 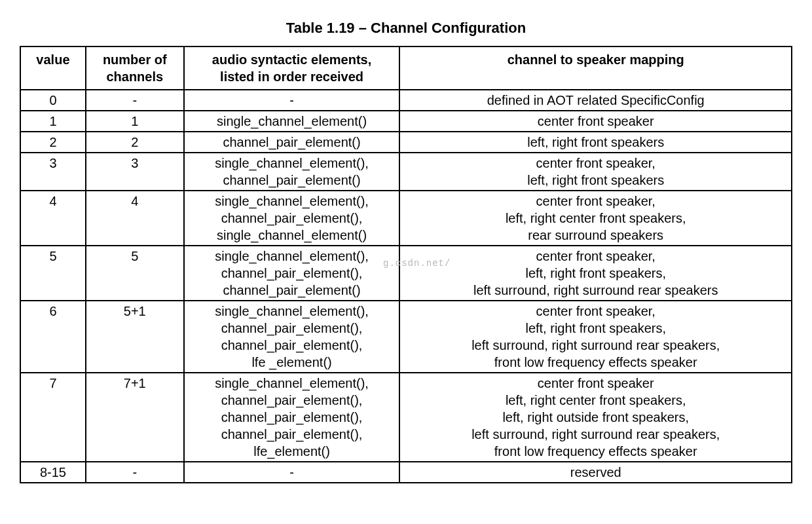 What do you see at coordinates (135, 142) in the screenshot?
I see `cell-channels: 2` at bounding box center [135, 142].